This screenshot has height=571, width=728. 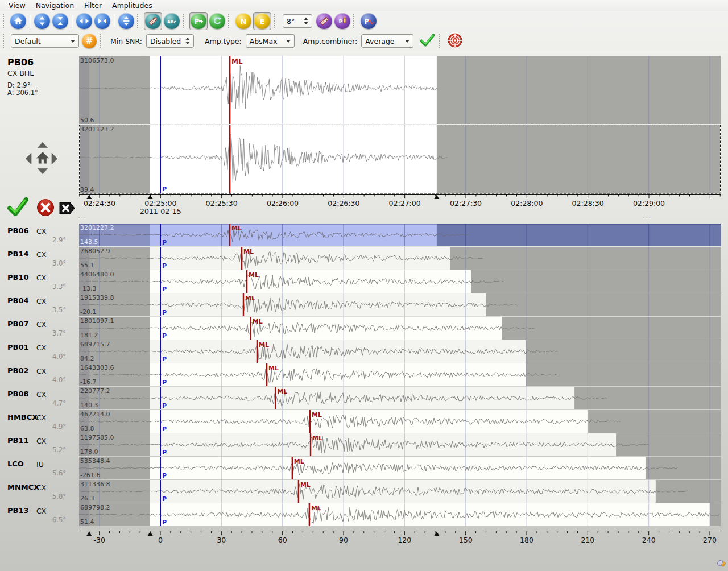 What do you see at coordinates (18, 208) in the screenshot?
I see `accept-amplitude-button` at bounding box center [18, 208].